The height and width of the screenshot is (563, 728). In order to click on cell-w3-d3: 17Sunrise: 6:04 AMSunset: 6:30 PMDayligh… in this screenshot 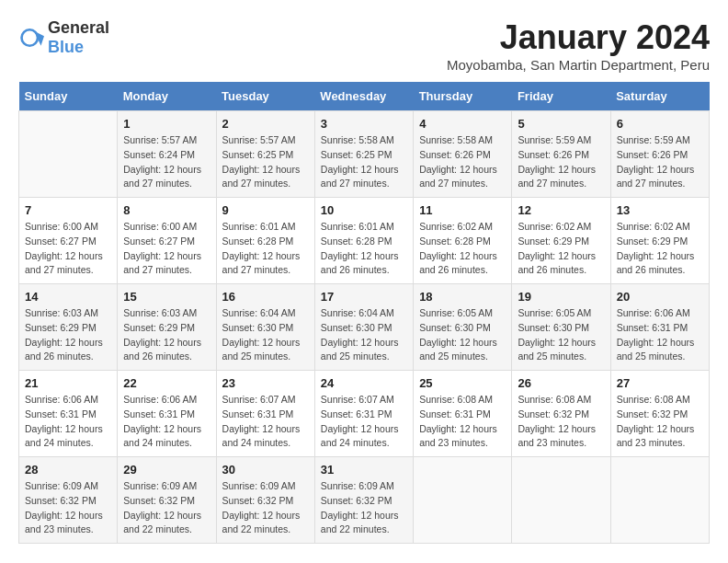, I will do `click(364, 327)`.